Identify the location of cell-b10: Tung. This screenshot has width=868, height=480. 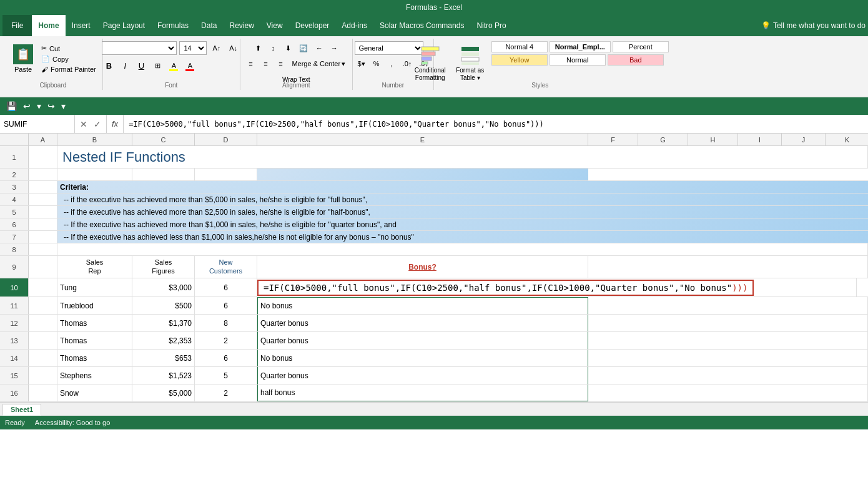
(95, 287).